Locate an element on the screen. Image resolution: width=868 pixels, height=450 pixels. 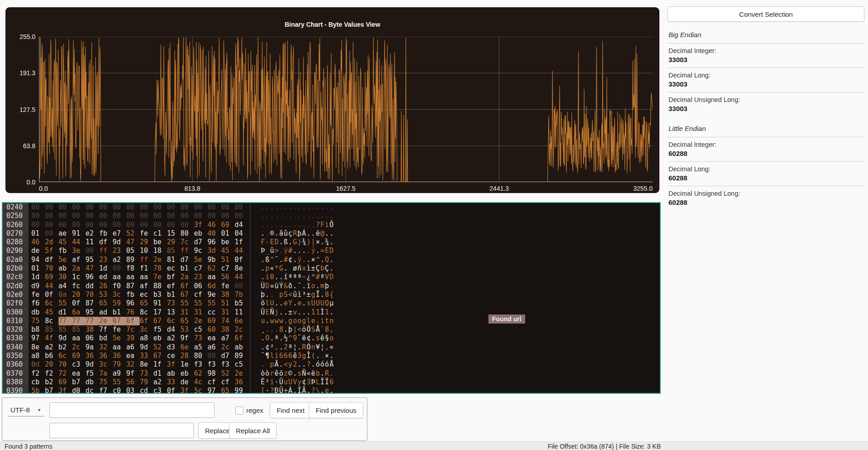
hex-byte: d7 is located at coordinates (228, 356).